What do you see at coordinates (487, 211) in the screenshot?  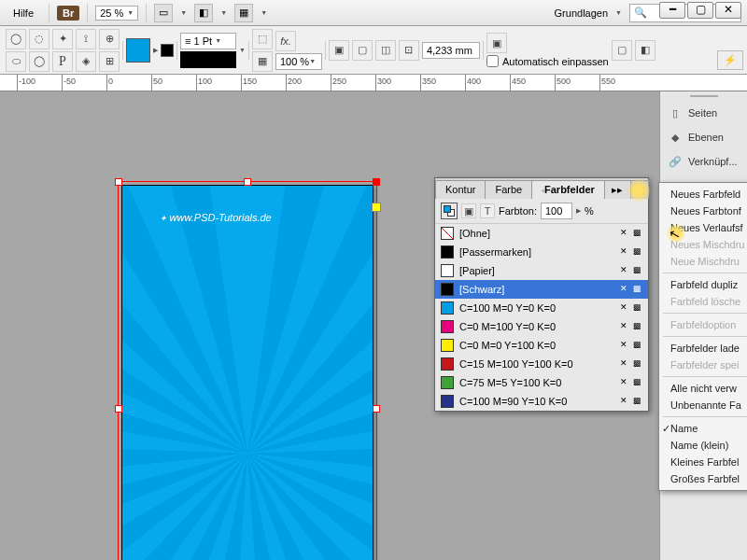 I see `text-icon: T` at bounding box center [487, 211].